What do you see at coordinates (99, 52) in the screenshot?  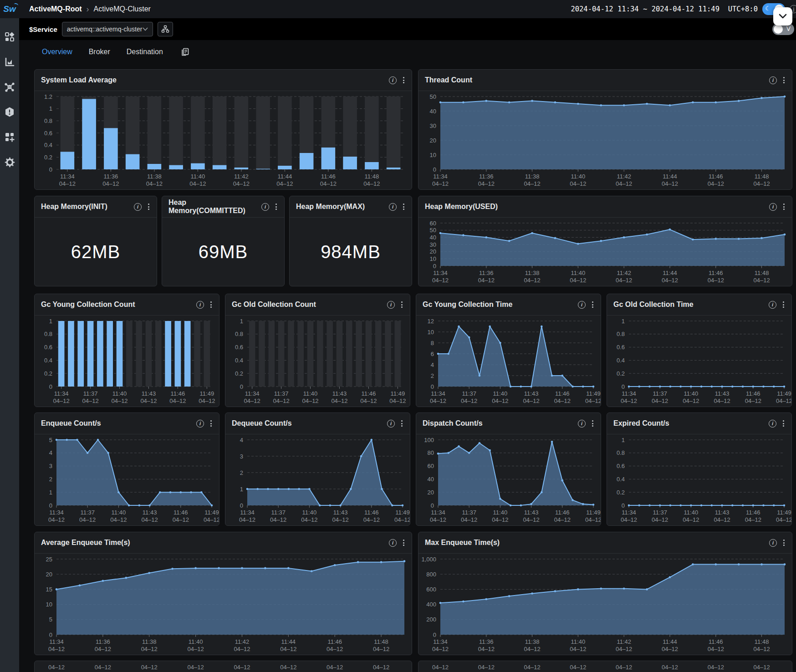 I see `tab-broker: Broker` at bounding box center [99, 52].